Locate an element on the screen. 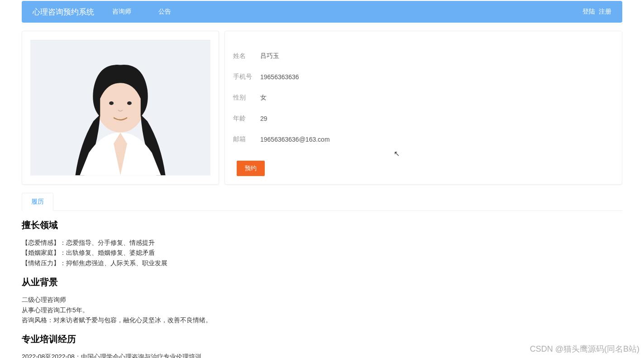 The height and width of the screenshot is (358, 644). book-button: 预约 is located at coordinates (251, 168).